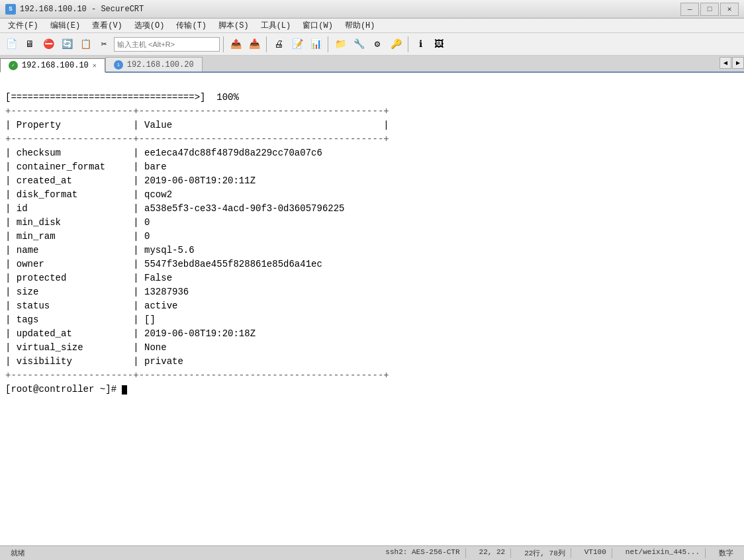 This screenshot has width=744, height=560. Describe the element at coordinates (372, 126) in the screenshot. I see `terminal-line: | Property | Value |` at that location.